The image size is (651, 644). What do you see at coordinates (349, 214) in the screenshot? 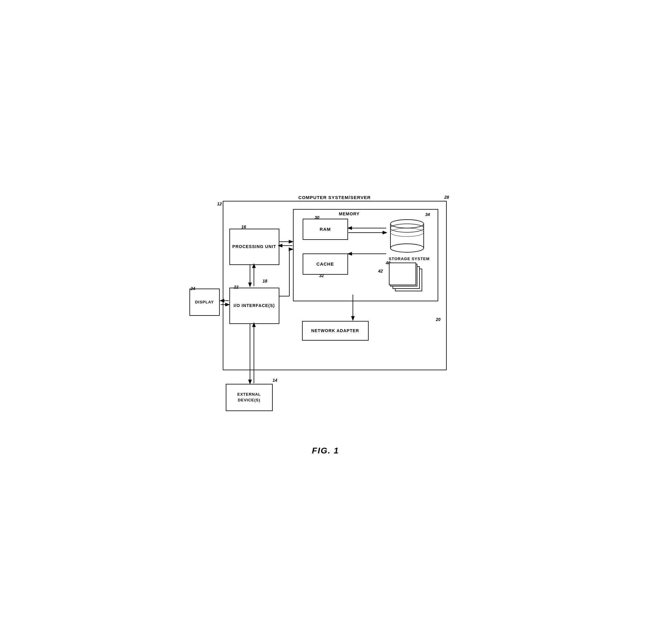
I see `memory-label: MEMORY` at bounding box center [349, 214].